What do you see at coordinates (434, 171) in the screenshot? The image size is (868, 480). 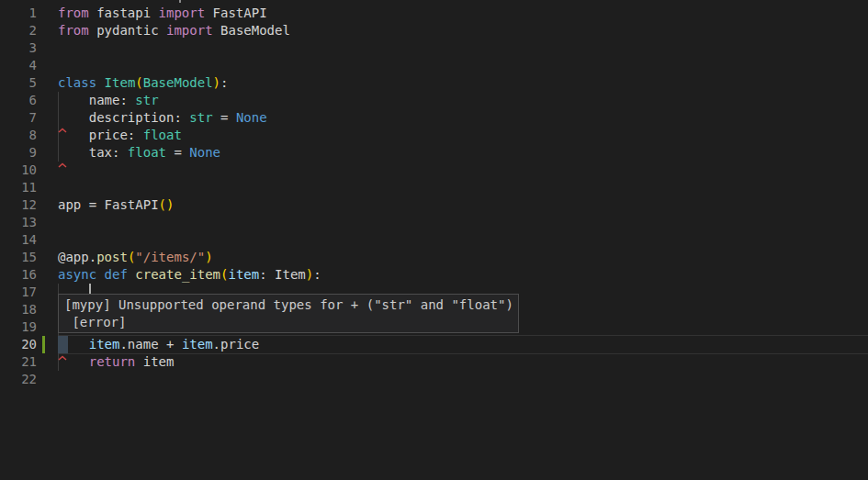 I see `code-line: 10` at bounding box center [434, 171].